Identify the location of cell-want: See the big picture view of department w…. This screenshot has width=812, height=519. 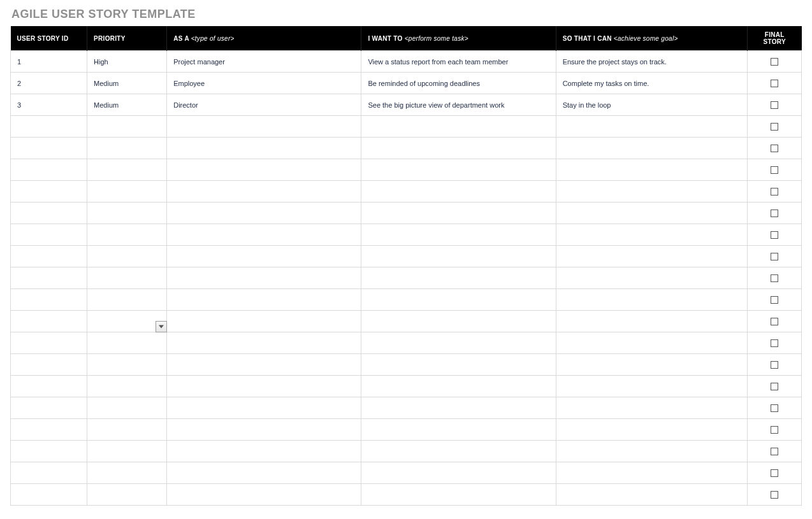
(459, 105).